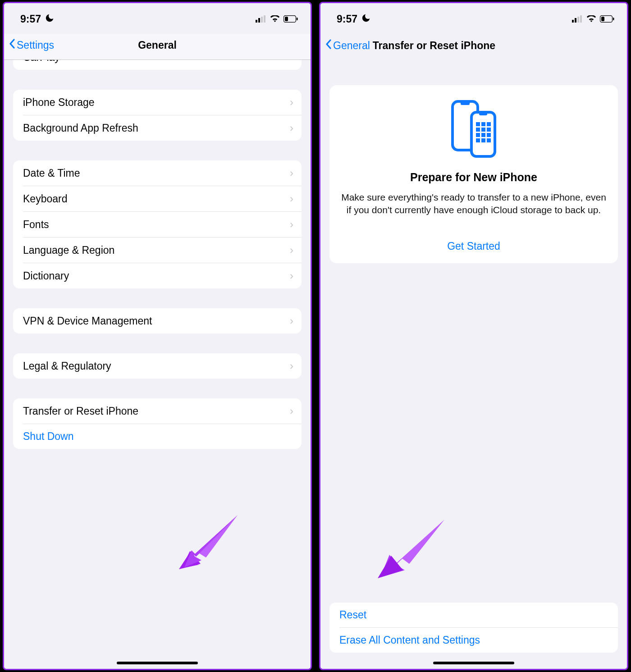 Image resolution: width=631 pixels, height=672 pixels. I want to click on row-carplay: CarPlay ›, so click(157, 65).